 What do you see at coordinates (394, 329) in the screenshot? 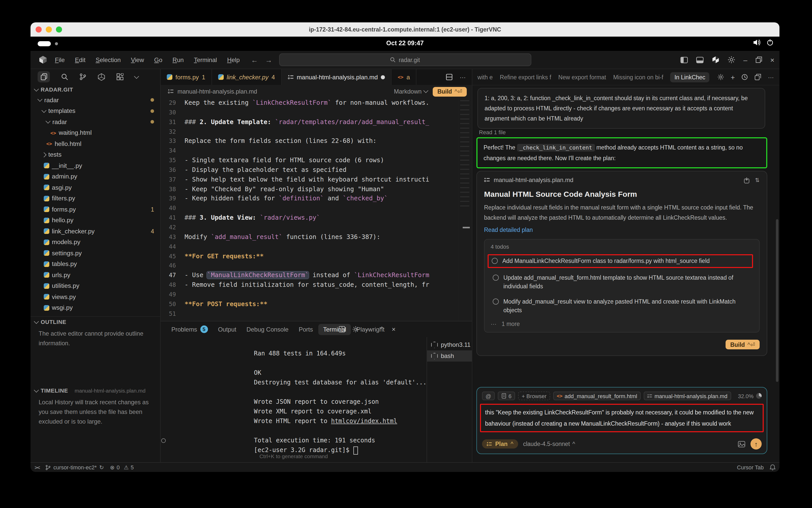
I see `close-panel-icon: ×` at bounding box center [394, 329].